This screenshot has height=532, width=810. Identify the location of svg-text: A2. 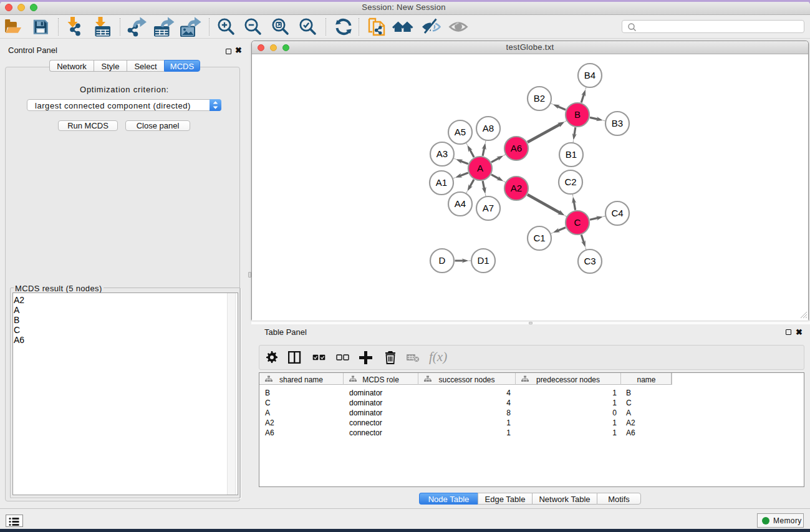
(516, 188).